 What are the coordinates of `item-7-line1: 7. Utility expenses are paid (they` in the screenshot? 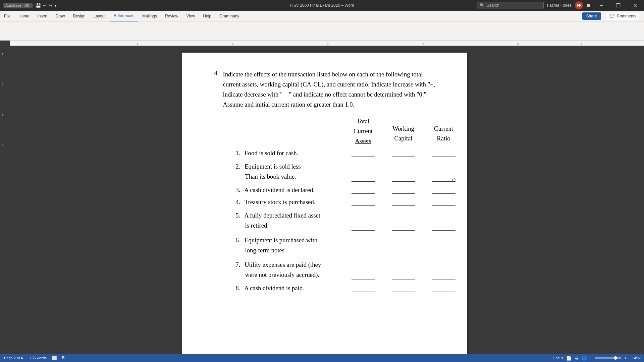 It's located at (289, 265).